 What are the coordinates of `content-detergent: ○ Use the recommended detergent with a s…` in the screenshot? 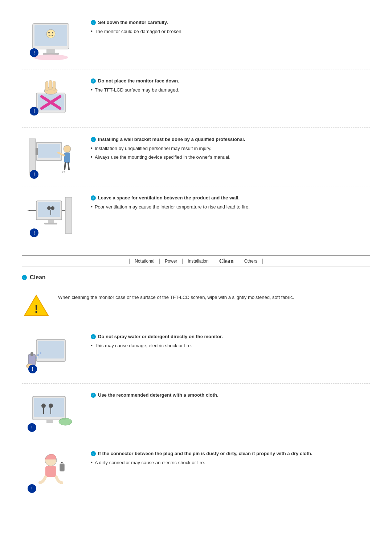 It's located at (230, 396).